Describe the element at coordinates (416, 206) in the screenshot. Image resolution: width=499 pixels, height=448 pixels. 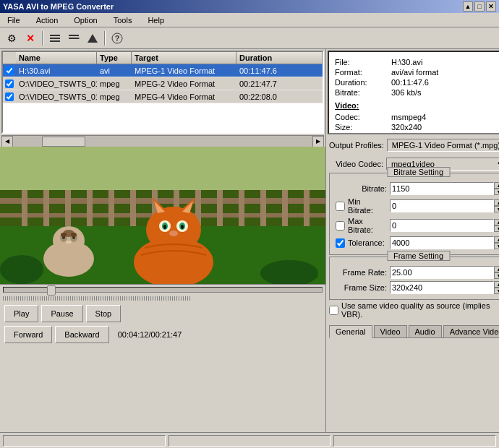
I see `min-bitrate-row: Min Bitrate: ▲ ▼` at that location.